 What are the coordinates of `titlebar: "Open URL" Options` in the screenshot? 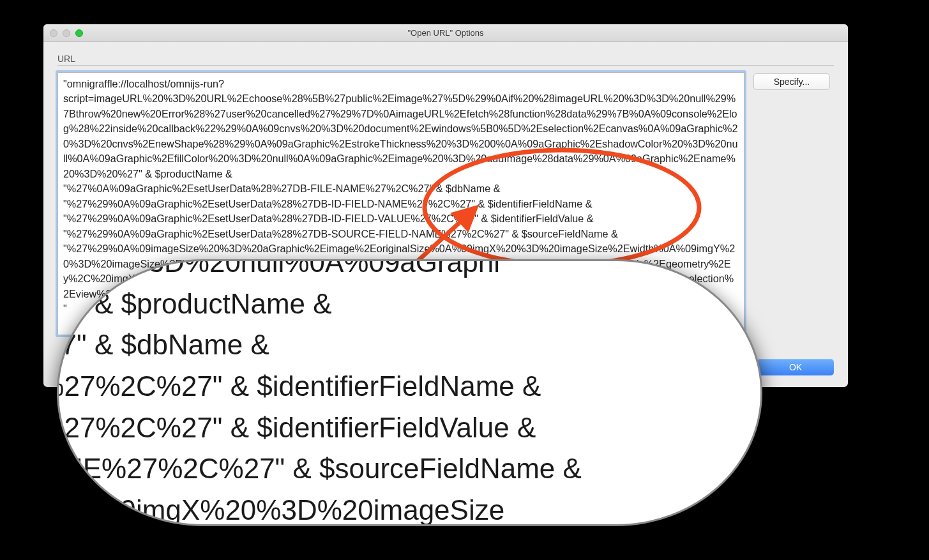 It's located at (446, 33).